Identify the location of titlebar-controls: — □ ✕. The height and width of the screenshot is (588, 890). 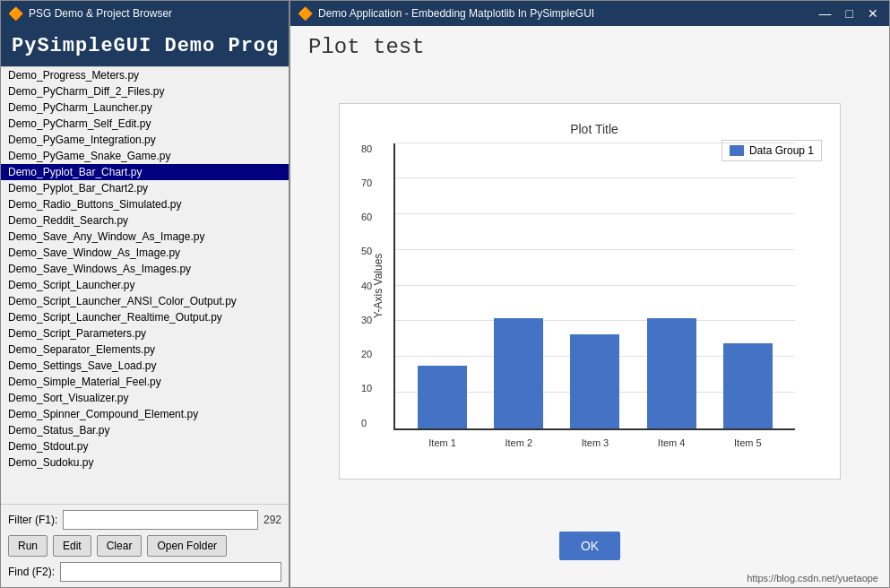
(849, 13).